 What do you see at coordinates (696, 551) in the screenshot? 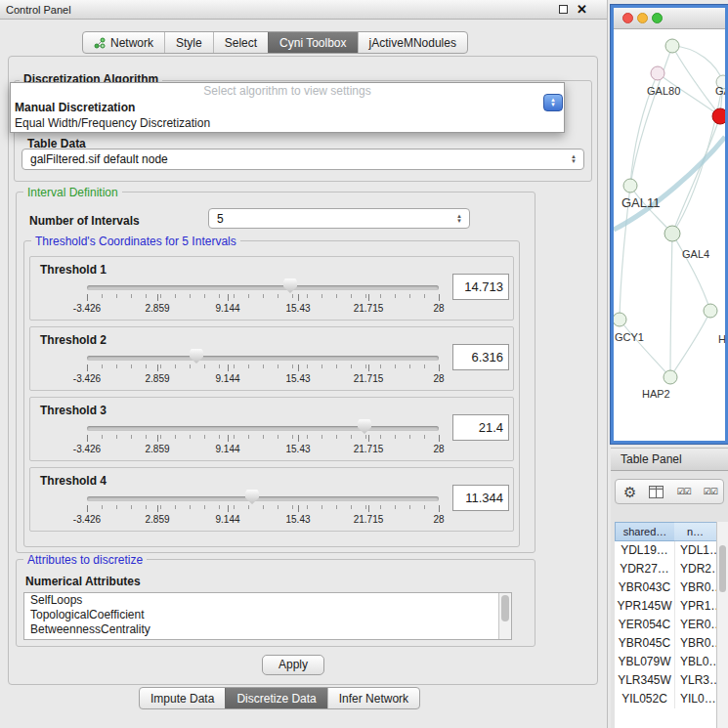
I see `cell-name: YDL1…` at bounding box center [696, 551].